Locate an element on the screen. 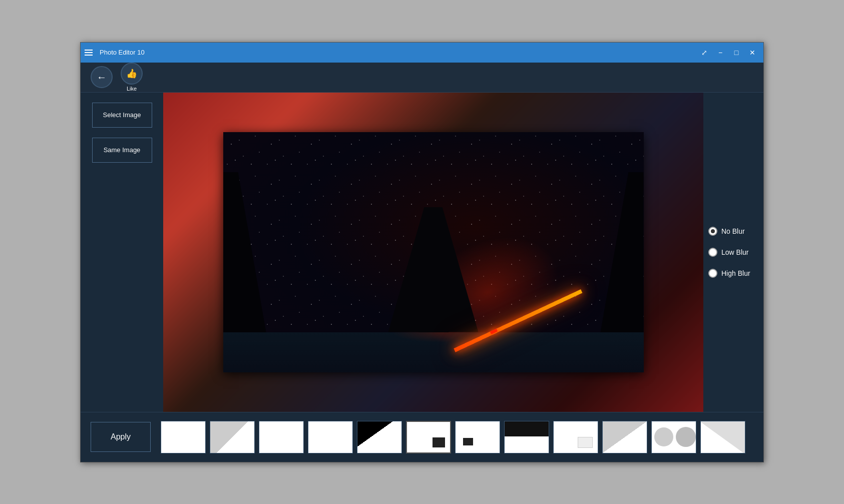 The width and height of the screenshot is (844, 504). bottom-bar: Apply is located at coordinates (422, 437).